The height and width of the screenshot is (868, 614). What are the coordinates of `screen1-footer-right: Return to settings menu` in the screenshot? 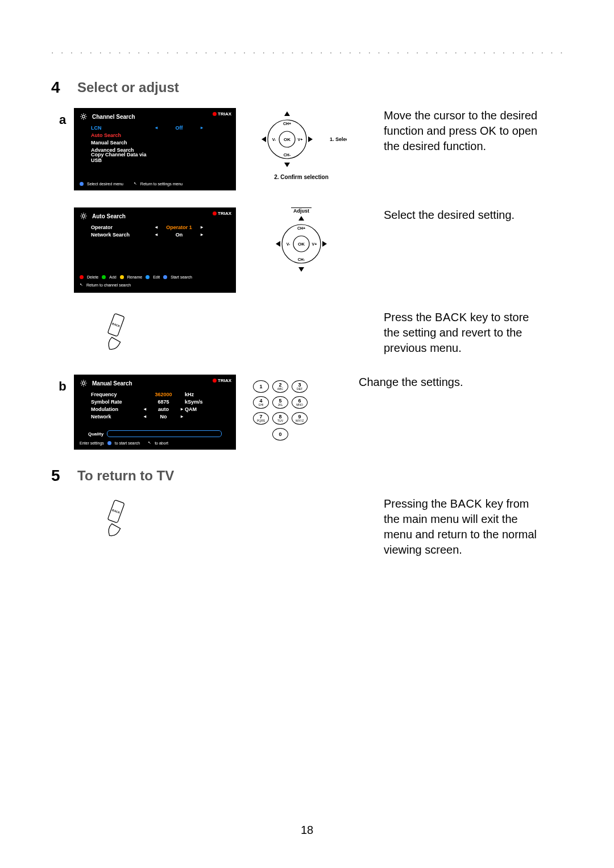 It's located at (161, 184).